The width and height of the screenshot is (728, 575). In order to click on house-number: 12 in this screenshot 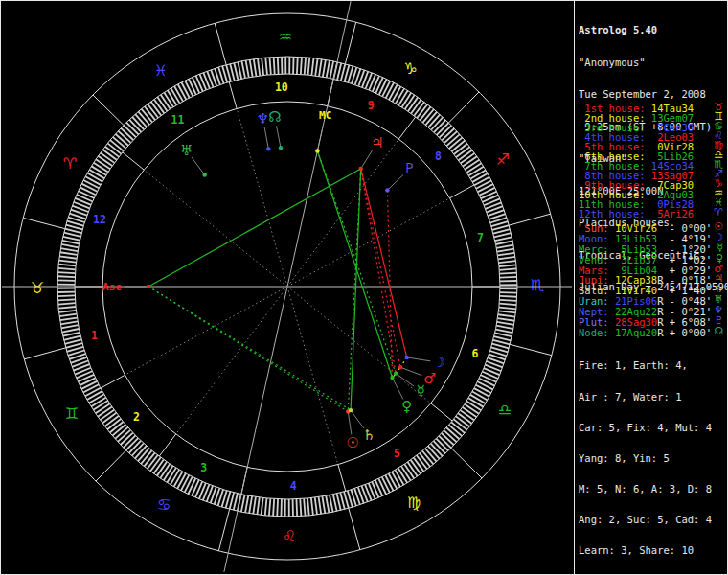, I will do `click(100, 219)`.